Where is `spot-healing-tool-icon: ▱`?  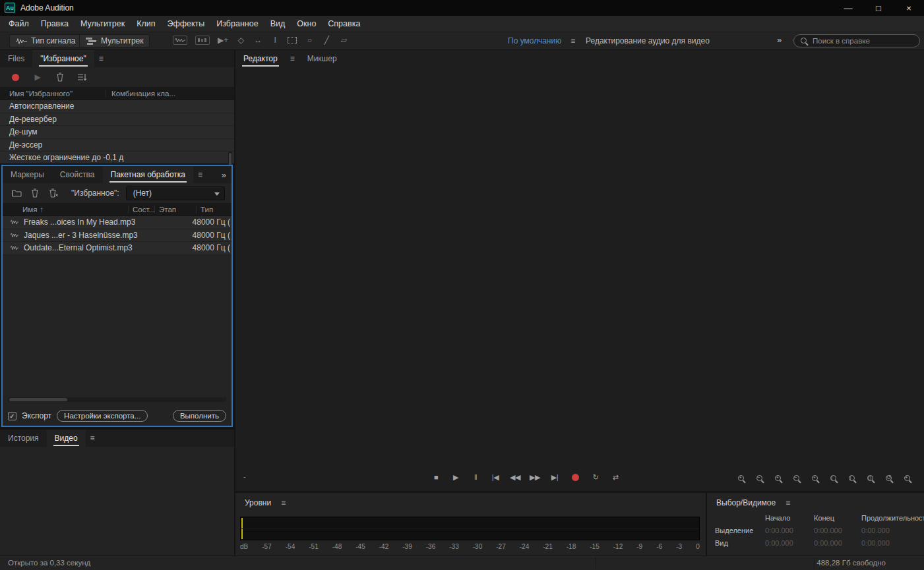
spot-healing-tool-icon: ▱ is located at coordinates (344, 40).